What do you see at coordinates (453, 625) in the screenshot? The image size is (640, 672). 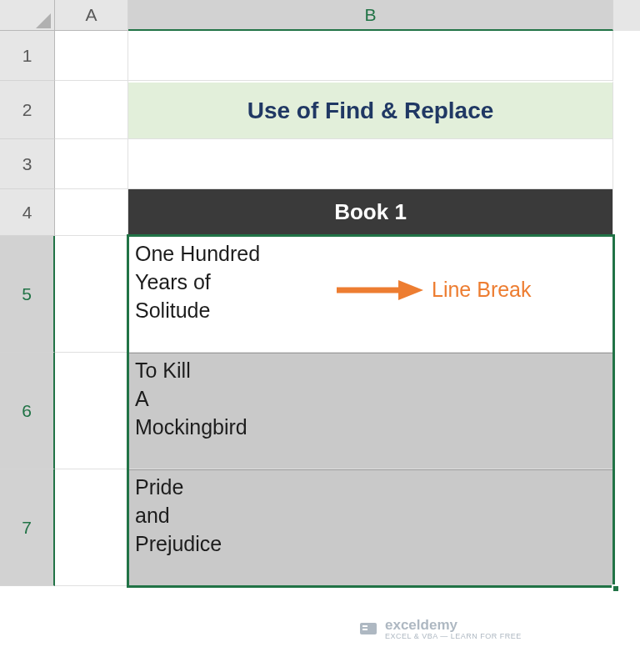 I see `watermark-name: exceldemy` at bounding box center [453, 625].